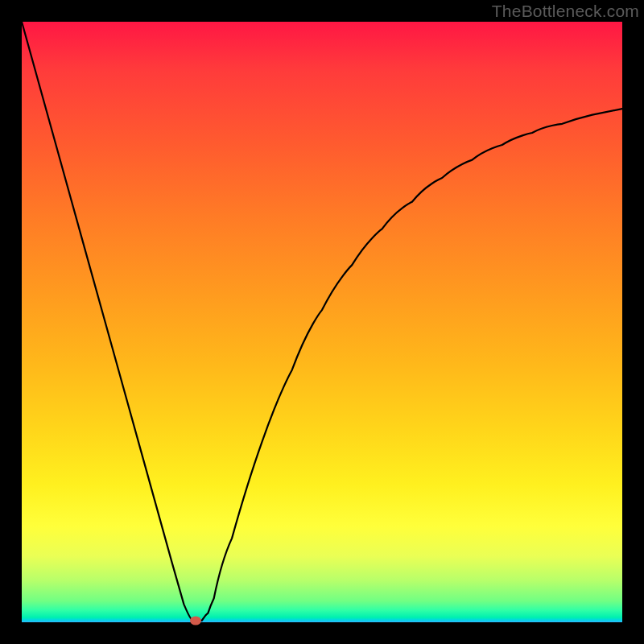  I want to click on optimum-marker, so click(196, 621).